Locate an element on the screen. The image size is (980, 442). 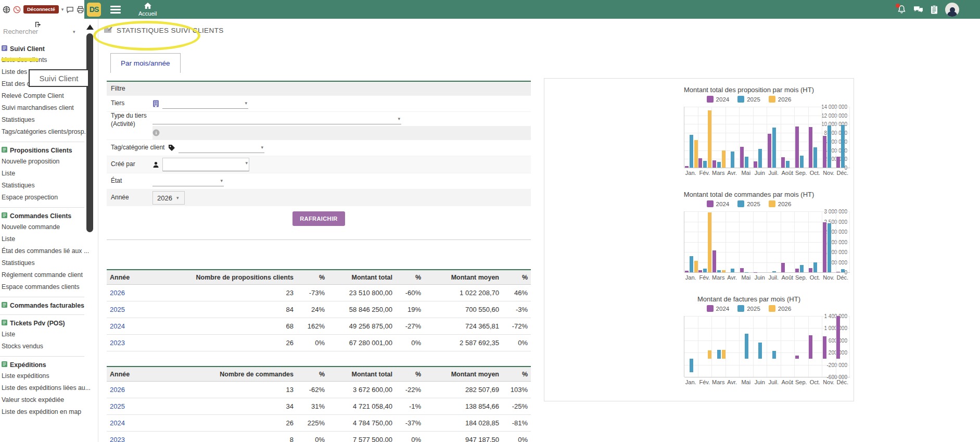
sidebar-section-tickets-pdv-pos-: Tickets Pdv (POS) is located at coordinates (42, 322).